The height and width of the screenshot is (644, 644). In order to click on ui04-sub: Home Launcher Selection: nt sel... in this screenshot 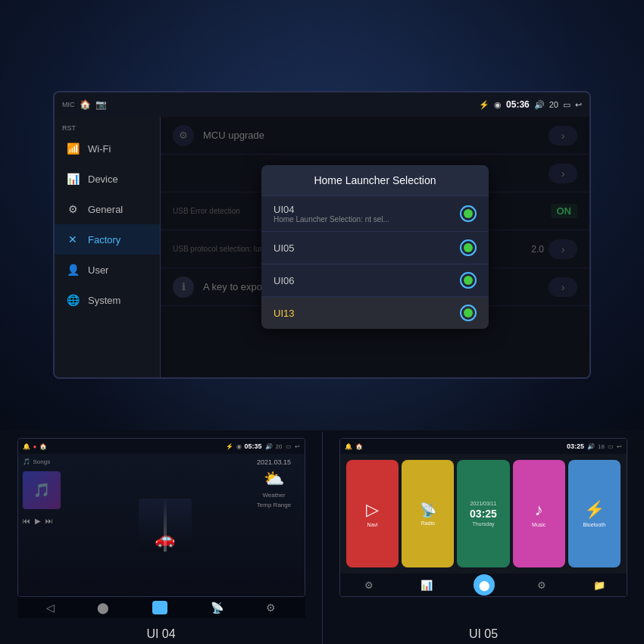, I will do `click(362, 220)`.